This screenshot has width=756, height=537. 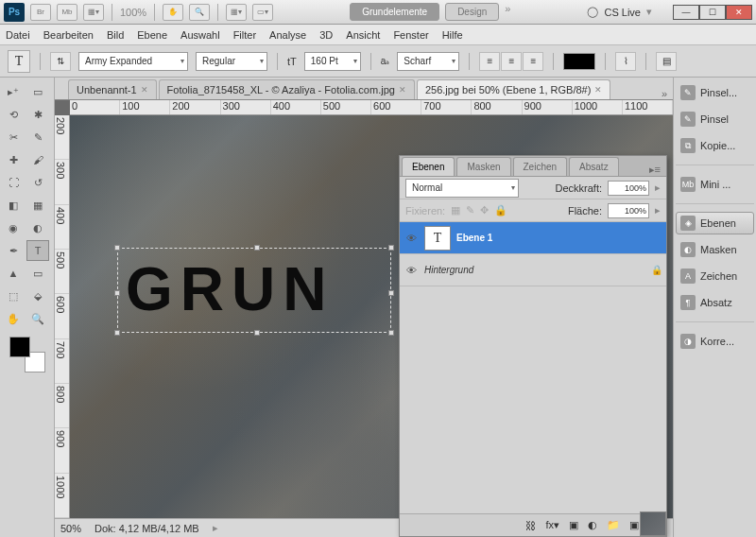 What do you see at coordinates (628, 188) in the screenshot?
I see `opacity-input` at bounding box center [628, 188].